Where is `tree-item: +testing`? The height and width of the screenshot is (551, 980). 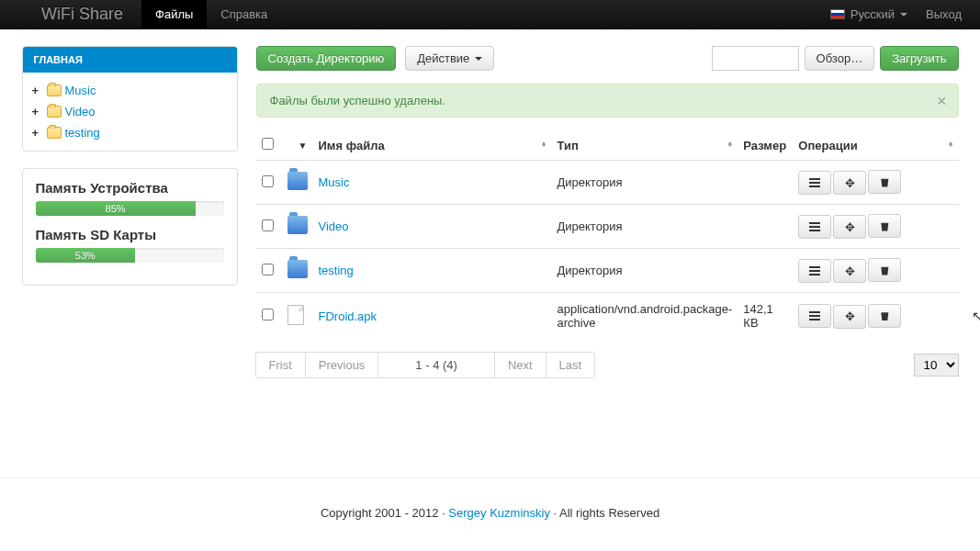
tree-item: +testing is located at coordinates (130, 132).